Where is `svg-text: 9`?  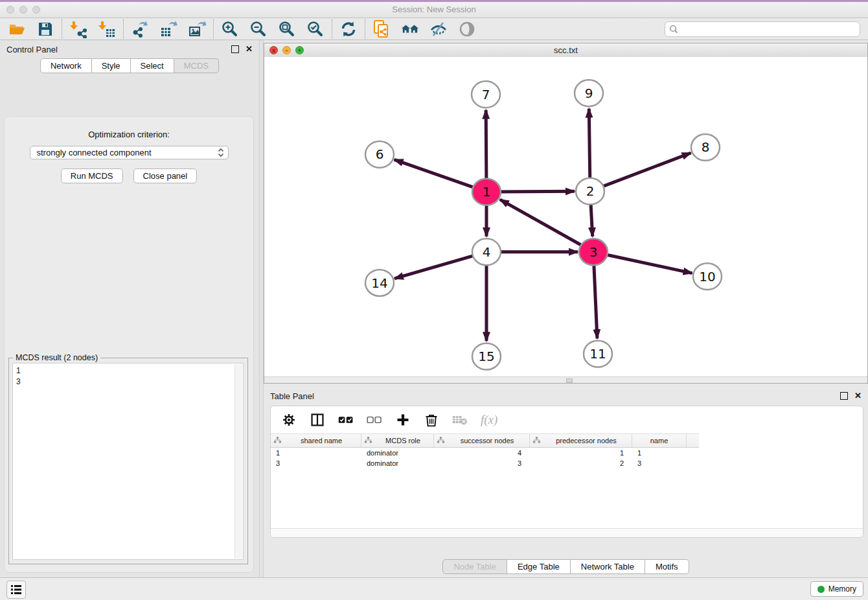
svg-text: 9 is located at coordinates (589, 93).